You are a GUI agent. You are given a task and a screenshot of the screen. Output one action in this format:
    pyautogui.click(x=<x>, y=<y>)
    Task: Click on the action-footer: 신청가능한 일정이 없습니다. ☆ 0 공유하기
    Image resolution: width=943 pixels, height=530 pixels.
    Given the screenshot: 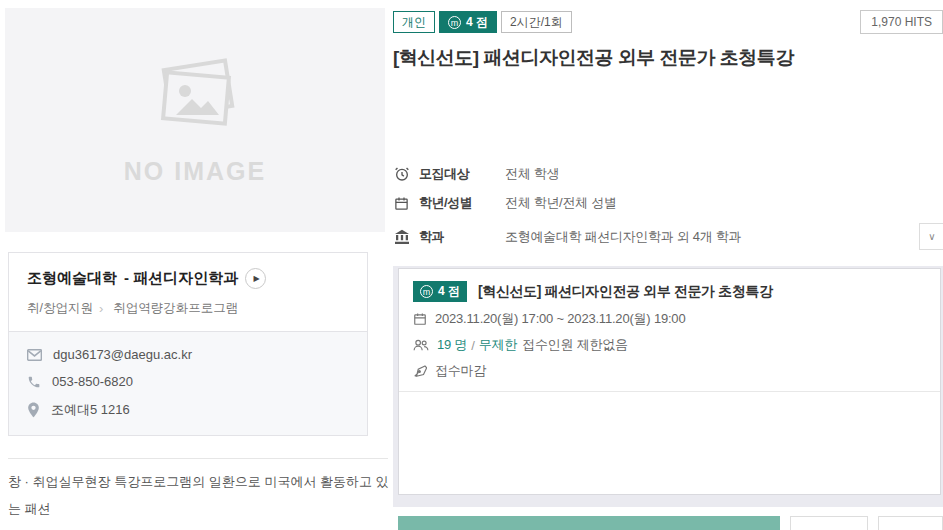 What is the action you would take?
    pyautogui.click(x=668, y=523)
    